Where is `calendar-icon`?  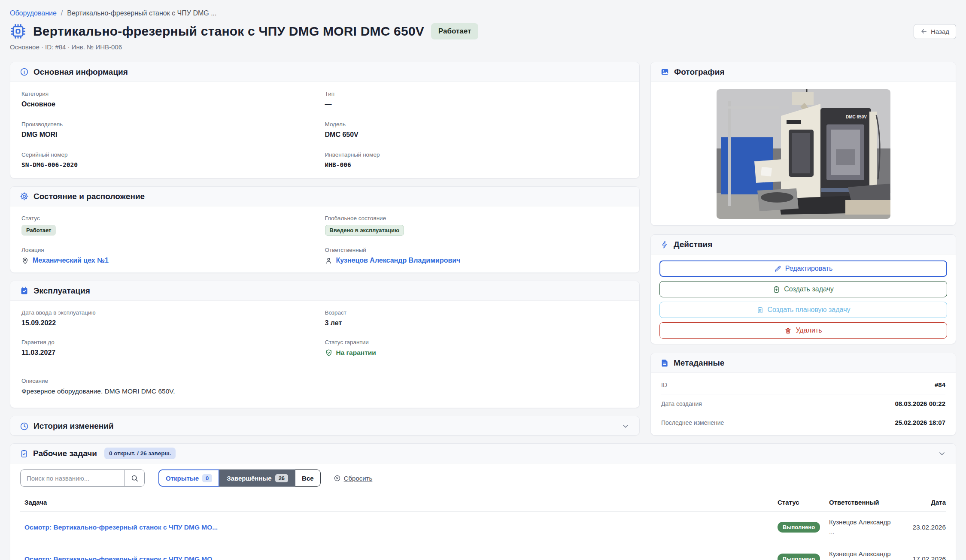
calendar-icon is located at coordinates (24, 291).